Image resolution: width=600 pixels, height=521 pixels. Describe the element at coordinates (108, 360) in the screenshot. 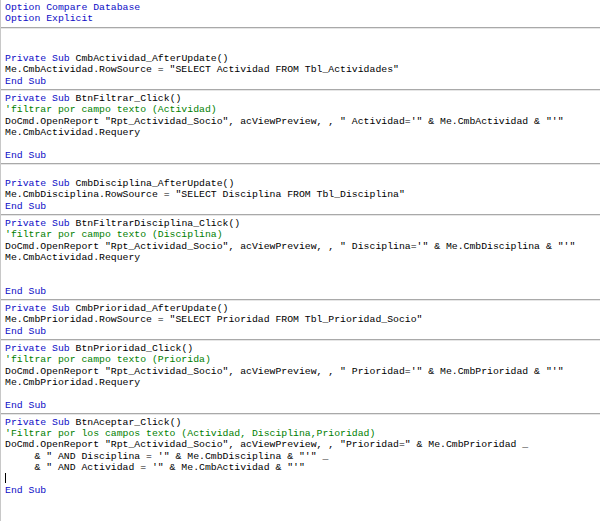

I see `comment-token: 'filtrar por campo texto (Priorida)` at that location.